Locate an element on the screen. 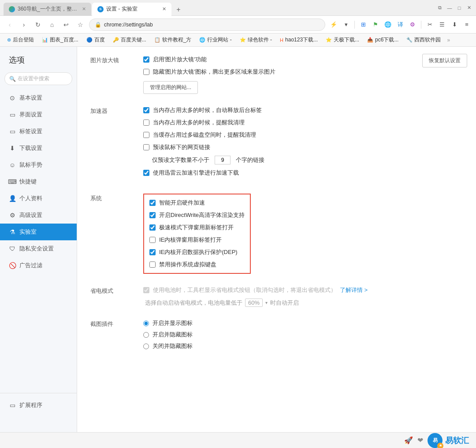 The width and height of the screenshot is (476, 448). refresh-btn: ↻ is located at coordinates (38, 25).